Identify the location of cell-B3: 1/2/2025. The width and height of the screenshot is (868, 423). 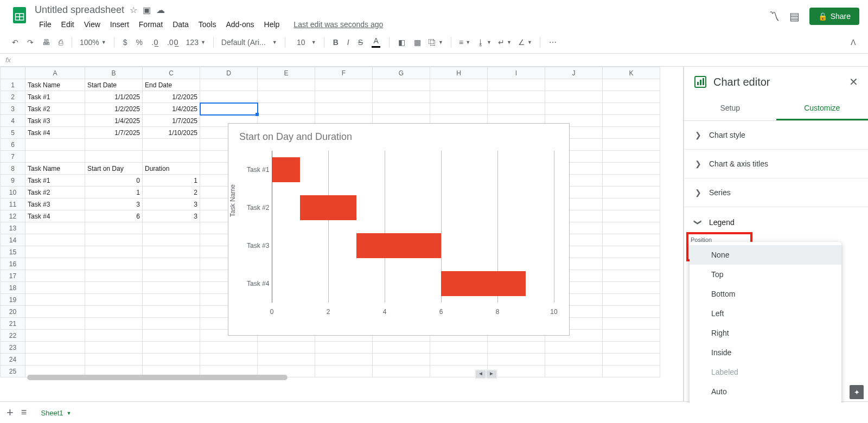
(114, 109).